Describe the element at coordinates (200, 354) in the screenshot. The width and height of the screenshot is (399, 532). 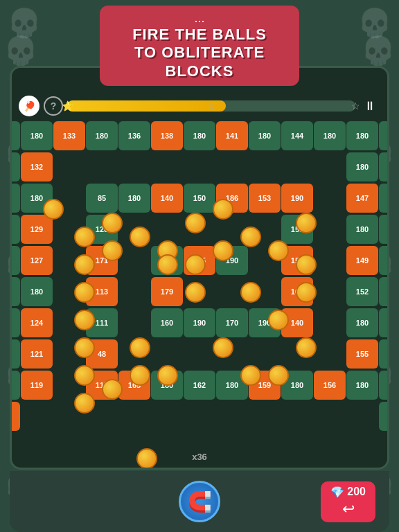
I see `grid-row: 18012148155180` at that location.